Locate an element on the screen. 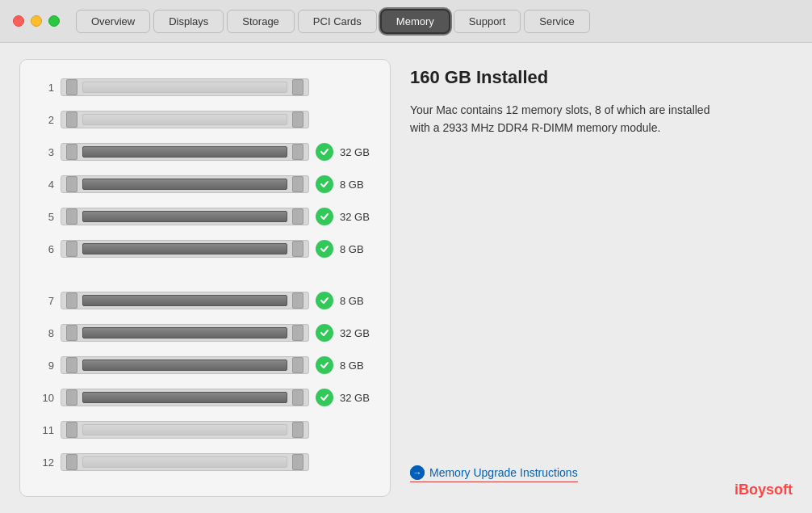  slot-size-4: 8 GB is located at coordinates (357, 184).